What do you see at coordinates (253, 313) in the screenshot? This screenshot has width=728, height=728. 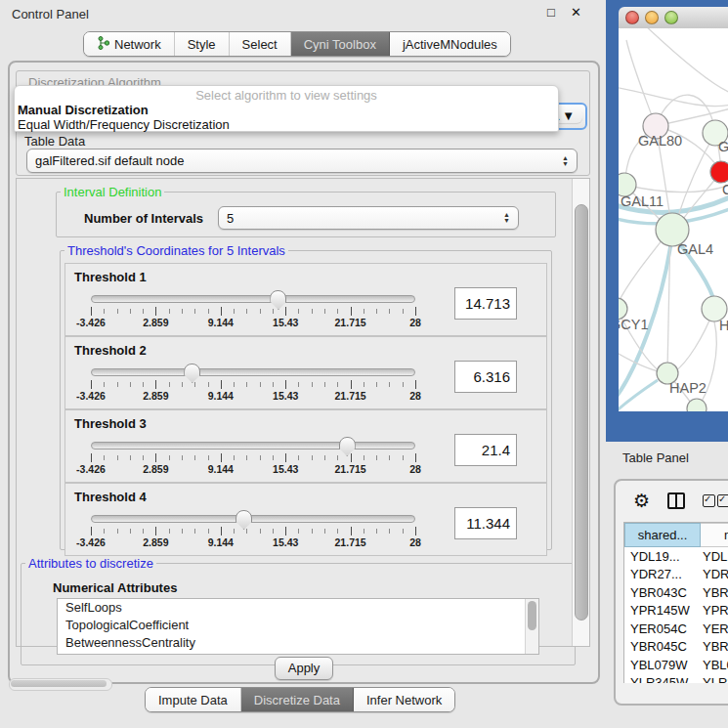 I see `threshold-1-slider: -3.426 2.859 9.144 15.43 21.715 28` at bounding box center [253, 313].